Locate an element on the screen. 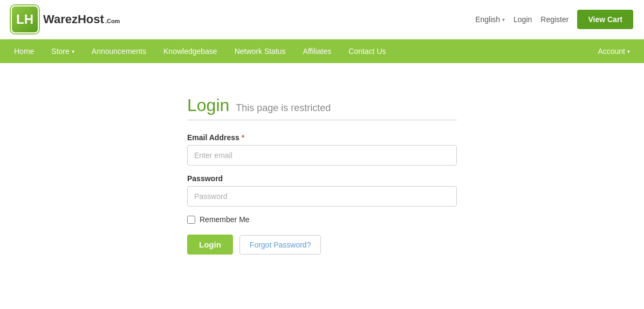 Image resolution: width=644 pixels, height=309 pixels. logo-area: LH WarezHost.Com is located at coordinates (65, 19).